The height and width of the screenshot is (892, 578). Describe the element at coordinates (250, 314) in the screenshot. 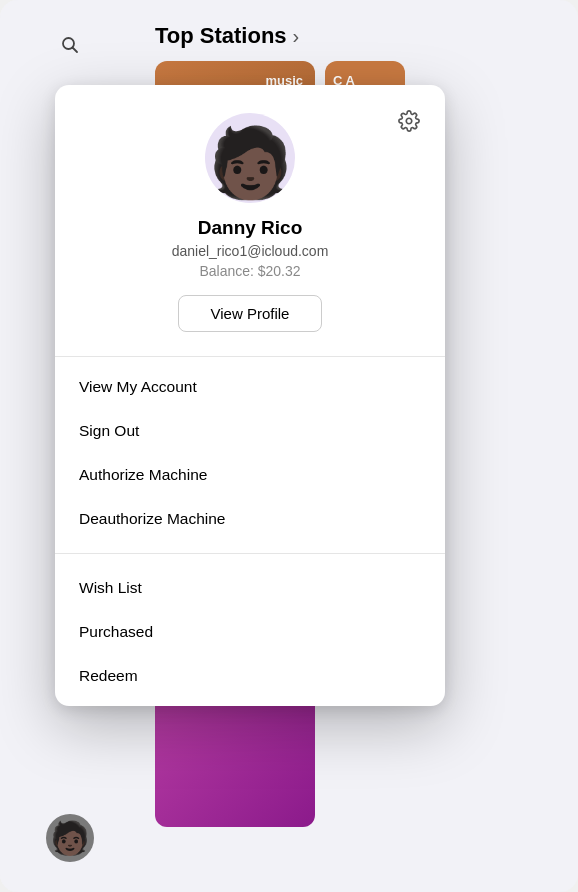

I see `view-profile-button: View Profile` at that location.